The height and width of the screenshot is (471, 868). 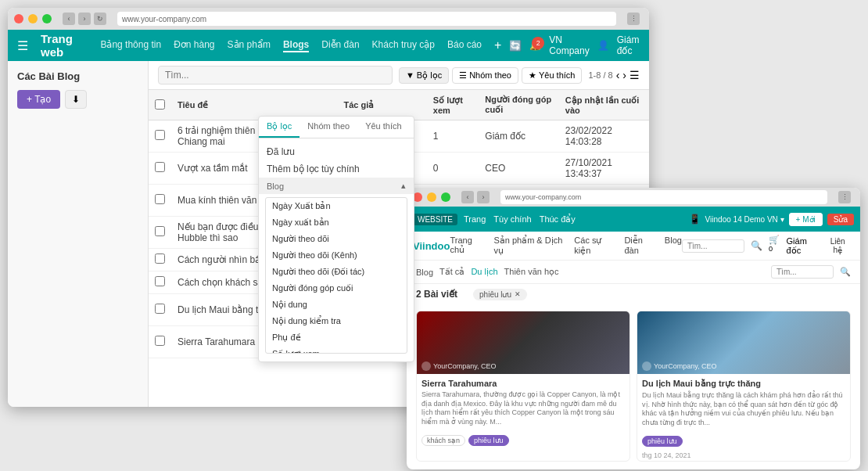 I want to click on close-button, so click(x=19, y=19).